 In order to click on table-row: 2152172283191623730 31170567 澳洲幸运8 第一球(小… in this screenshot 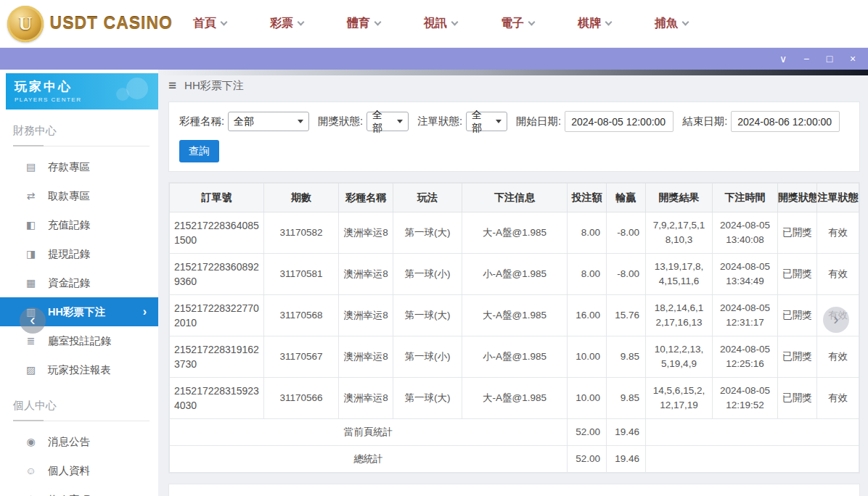, I will do `click(515, 357)`.